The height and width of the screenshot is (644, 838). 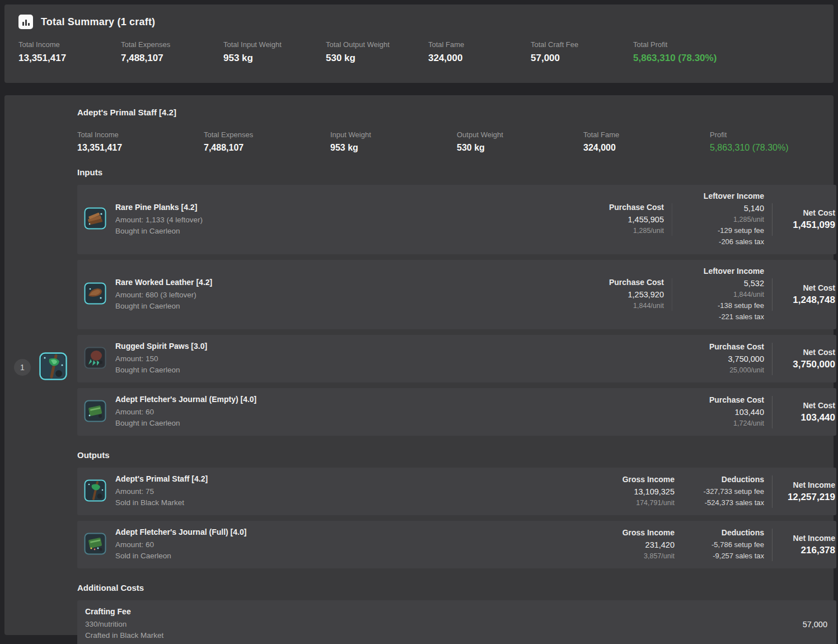 I want to click on rare-worked-leather-icon, so click(x=95, y=295).